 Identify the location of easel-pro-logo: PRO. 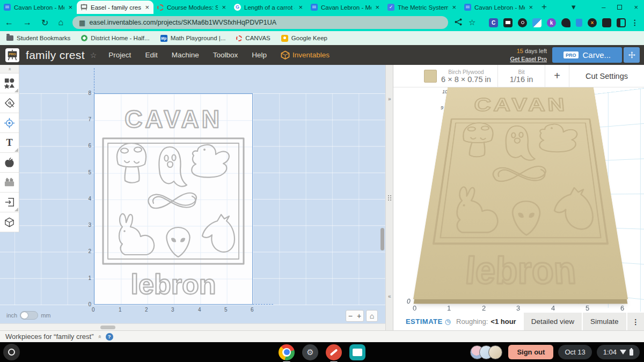
(12, 55).